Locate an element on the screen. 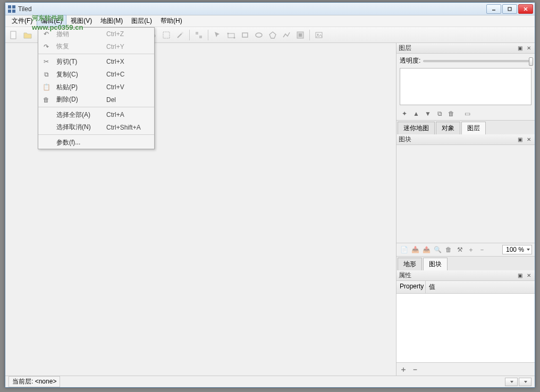  insert-polygon-icon is located at coordinates (273, 35).